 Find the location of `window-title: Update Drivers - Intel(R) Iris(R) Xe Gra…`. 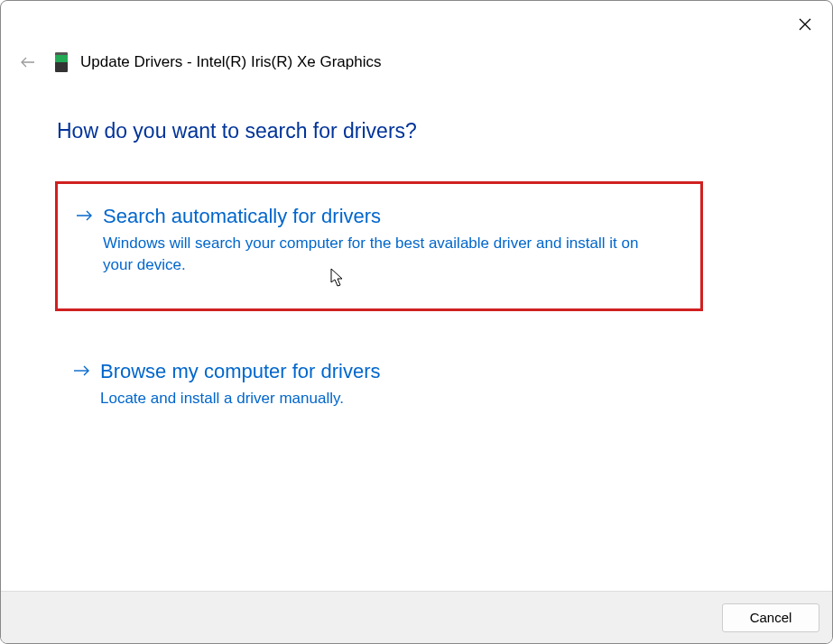

window-title: Update Drivers - Intel(R) Iris(R) Xe Gra… is located at coordinates (231, 62).